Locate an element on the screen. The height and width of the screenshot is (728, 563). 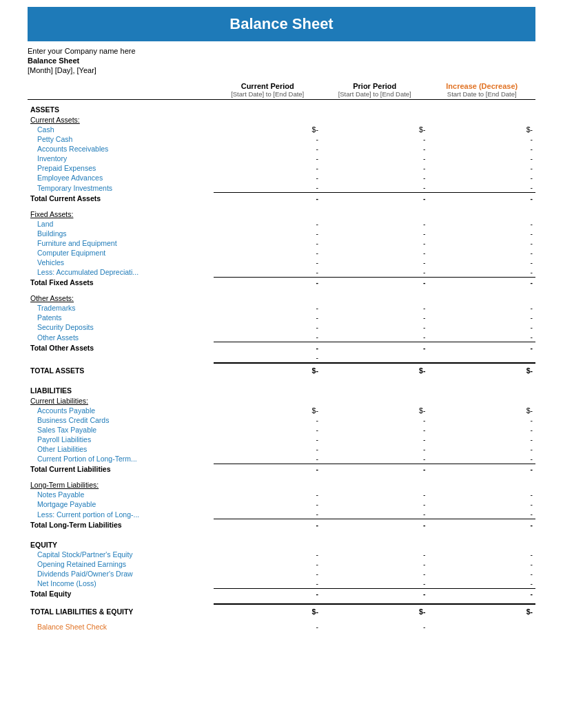
date-line: [Month] [Day], [Year] is located at coordinates (281, 70).